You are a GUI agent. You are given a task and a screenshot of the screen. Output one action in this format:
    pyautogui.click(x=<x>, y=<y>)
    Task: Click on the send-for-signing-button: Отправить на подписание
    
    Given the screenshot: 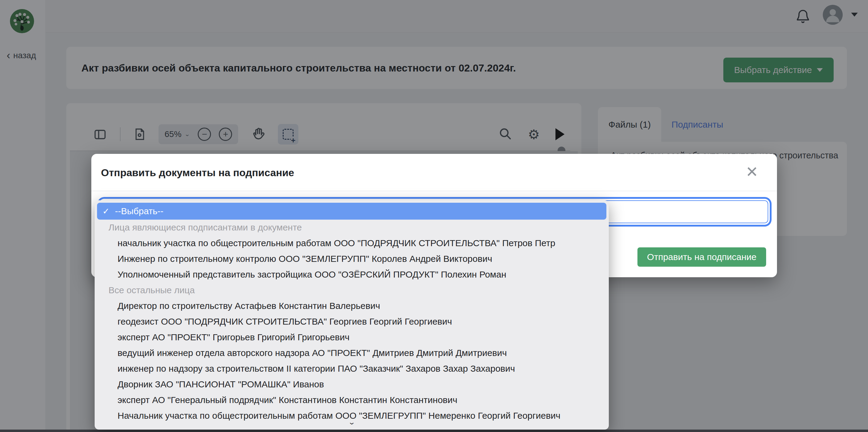 What is the action you would take?
    pyautogui.click(x=702, y=257)
    